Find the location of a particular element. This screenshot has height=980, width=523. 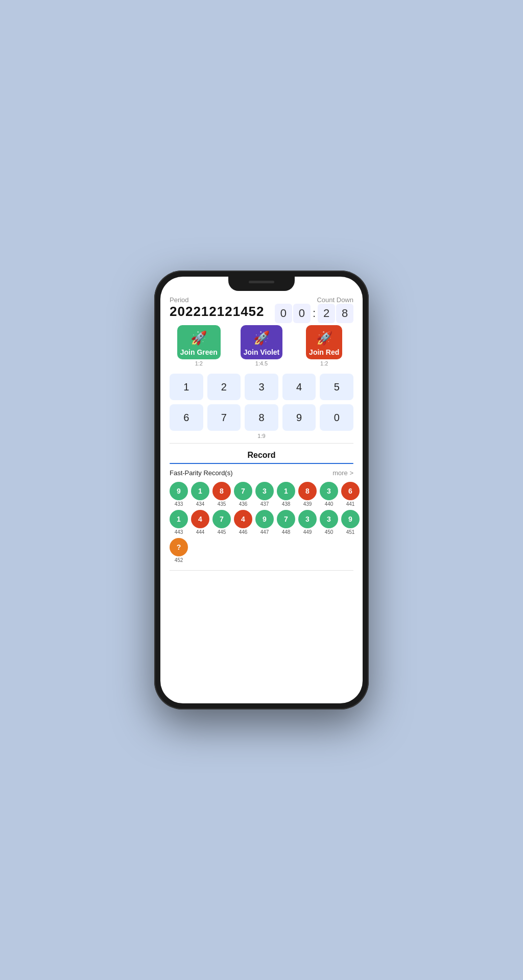

record-item: 4 446 is located at coordinates (243, 523).